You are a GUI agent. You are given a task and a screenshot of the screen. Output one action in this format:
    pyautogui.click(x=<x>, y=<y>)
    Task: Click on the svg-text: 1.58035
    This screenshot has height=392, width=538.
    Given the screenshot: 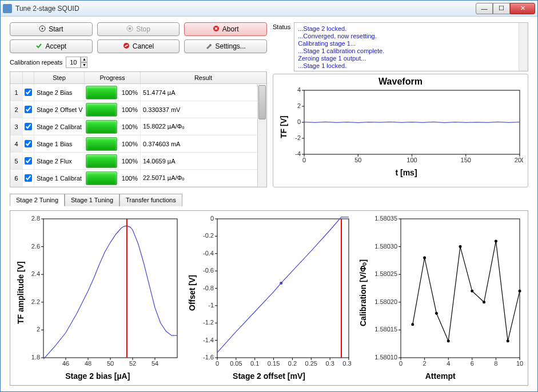 What is the action you would take?
    pyautogui.click(x=386, y=218)
    